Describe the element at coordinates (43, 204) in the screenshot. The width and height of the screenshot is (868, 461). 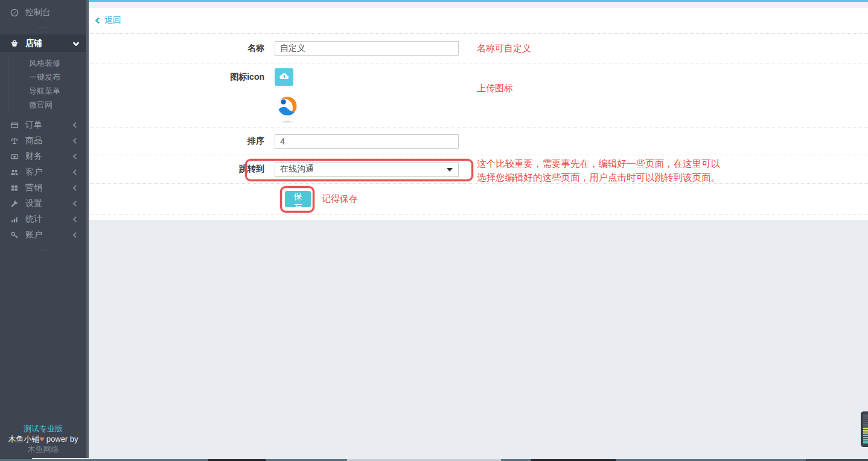
I see `sidebar-item-settings: 设置` at that location.